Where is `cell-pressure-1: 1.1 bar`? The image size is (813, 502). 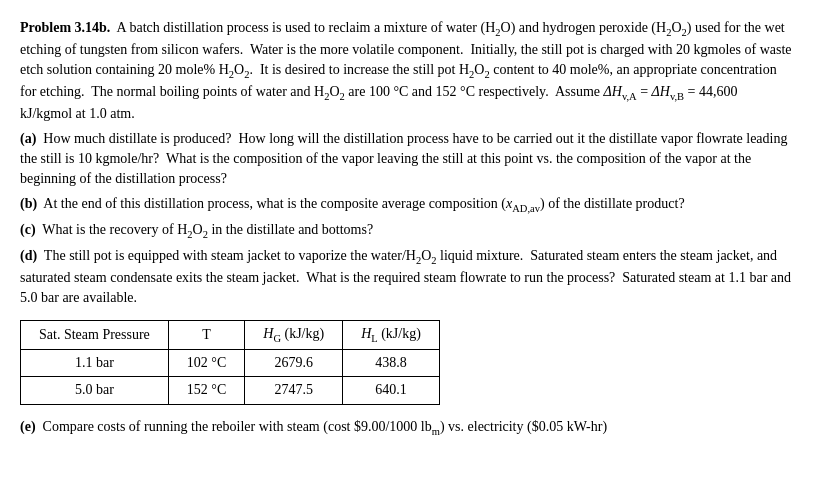
cell-pressure-1: 1.1 bar is located at coordinates (95, 364).